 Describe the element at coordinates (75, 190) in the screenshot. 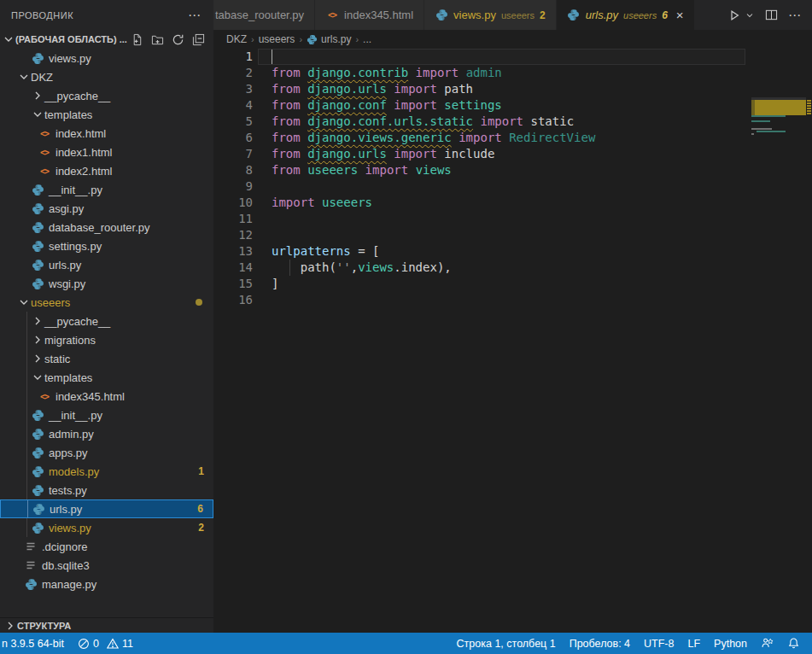

I see `tree-item-label: __init__.py` at that location.